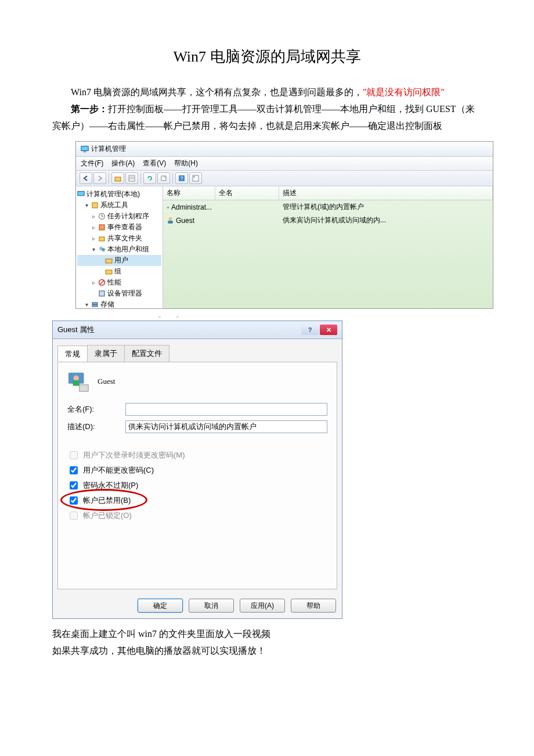 The image size is (534, 756). Describe the element at coordinates (154, 164) in the screenshot. I see `menu-view: 查看(V)` at that location.